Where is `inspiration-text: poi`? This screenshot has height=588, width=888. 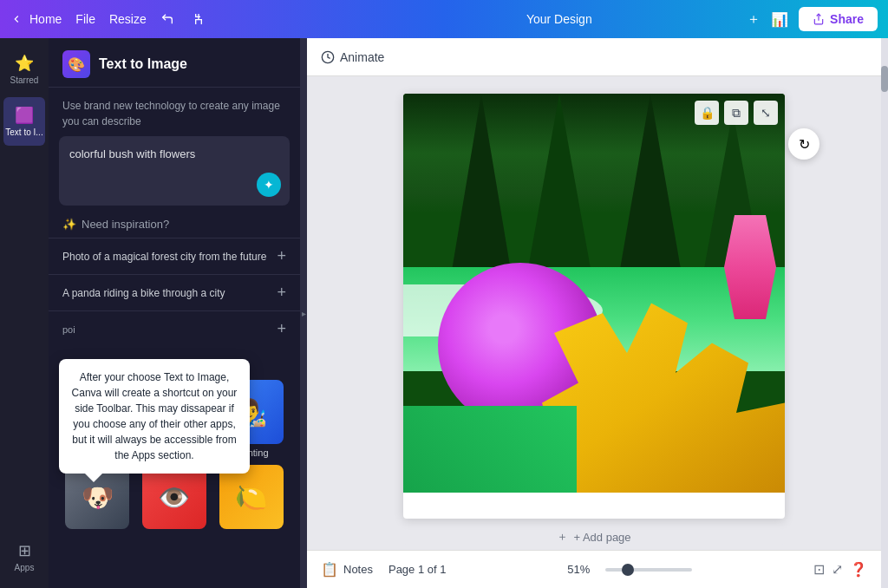
inspiration-text: poi is located at coordinates (69, 330).